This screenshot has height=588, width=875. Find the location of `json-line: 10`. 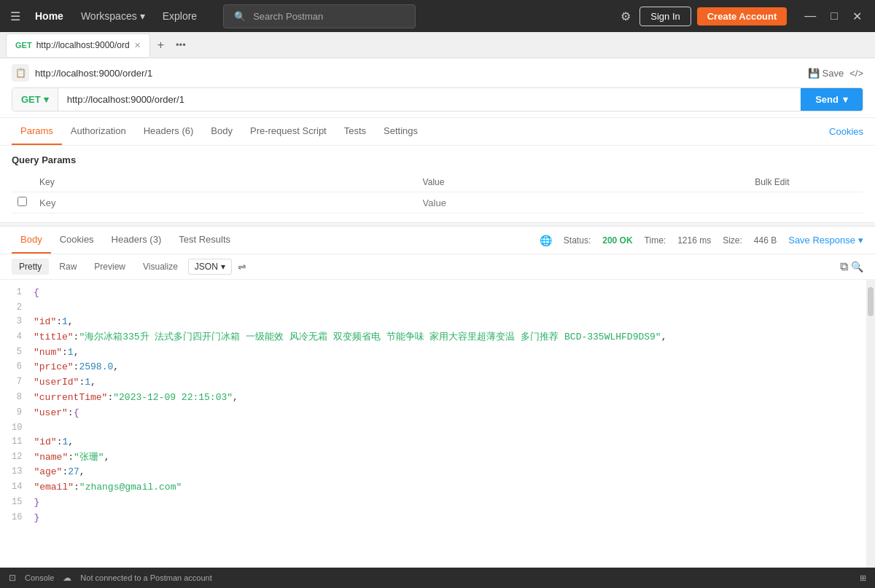

json-line: 10 is located at coordinates (438, 428).